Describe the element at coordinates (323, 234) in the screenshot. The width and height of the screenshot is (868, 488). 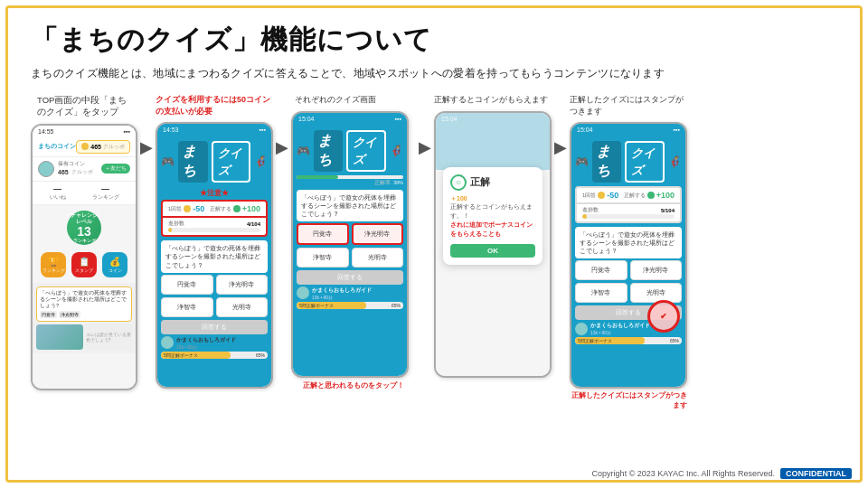
I see `opt-enc-3: 円覚寺` at that location.